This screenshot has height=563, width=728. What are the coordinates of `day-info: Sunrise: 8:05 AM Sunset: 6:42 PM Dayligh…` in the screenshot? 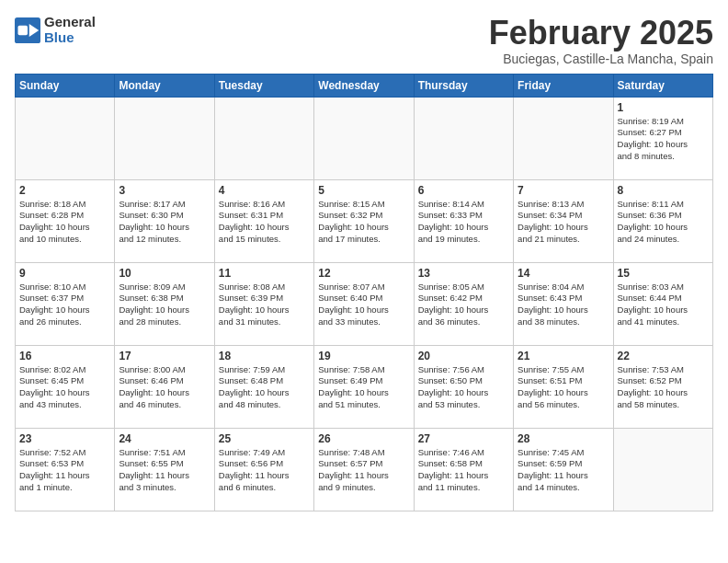 It's located at (463, 305).